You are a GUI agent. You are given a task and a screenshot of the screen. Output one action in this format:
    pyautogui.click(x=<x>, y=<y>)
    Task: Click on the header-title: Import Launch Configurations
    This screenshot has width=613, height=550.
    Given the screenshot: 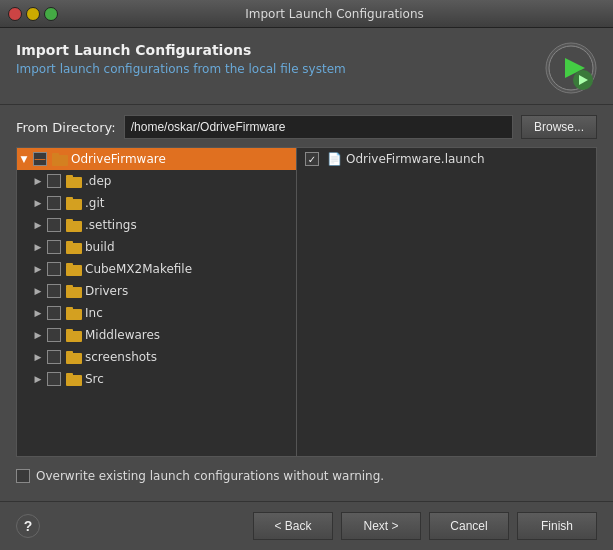 What is the action you would take?
    pyautogui.click(x=280, y=50)
    